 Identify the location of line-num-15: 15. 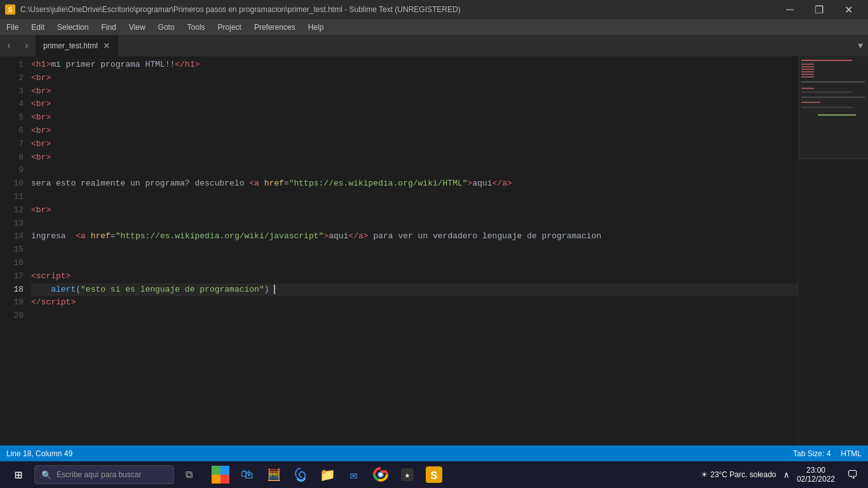
(11, 250).